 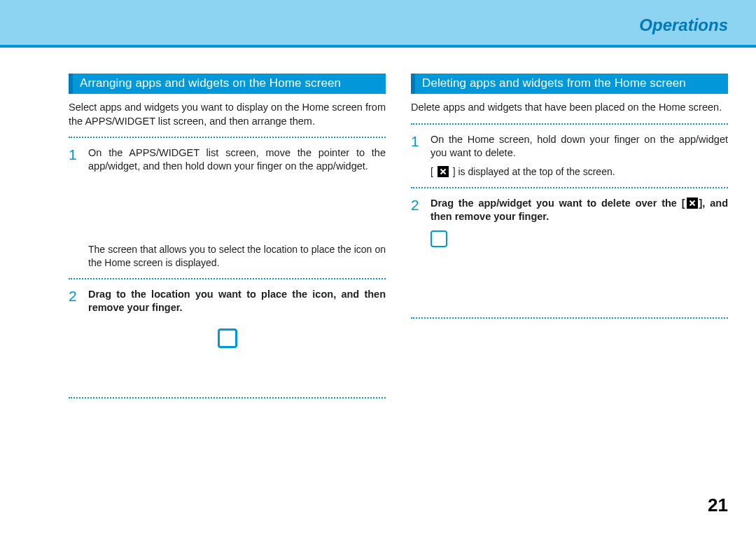 What do you see at coordinates (570, 210) in the screenshot?
I see `step-2: 2 Drag the app/widget you want to delete…` at bounding box center [570, 210].